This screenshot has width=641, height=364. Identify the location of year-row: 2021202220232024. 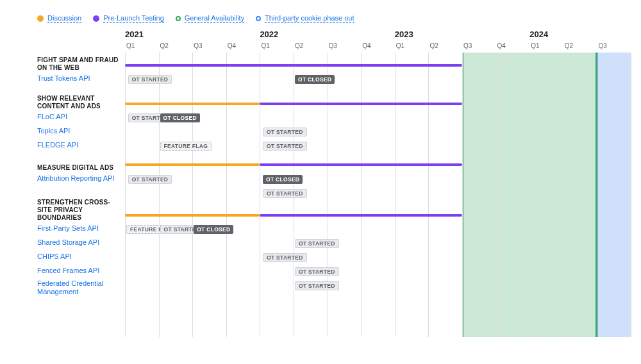
(378, 35).